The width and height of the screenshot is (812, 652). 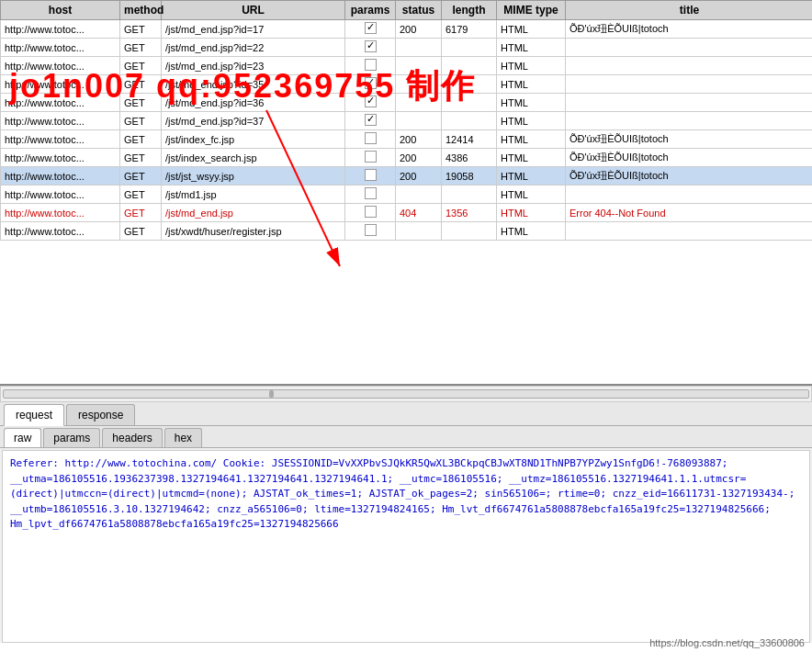 I want to click on subtab-headers: headers, so click(x=132, y=437).